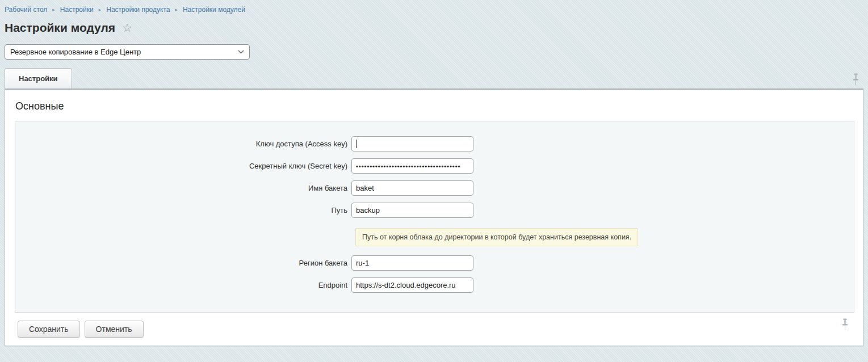  I want to click on tab-settings: Настройки, so click(39, 78).